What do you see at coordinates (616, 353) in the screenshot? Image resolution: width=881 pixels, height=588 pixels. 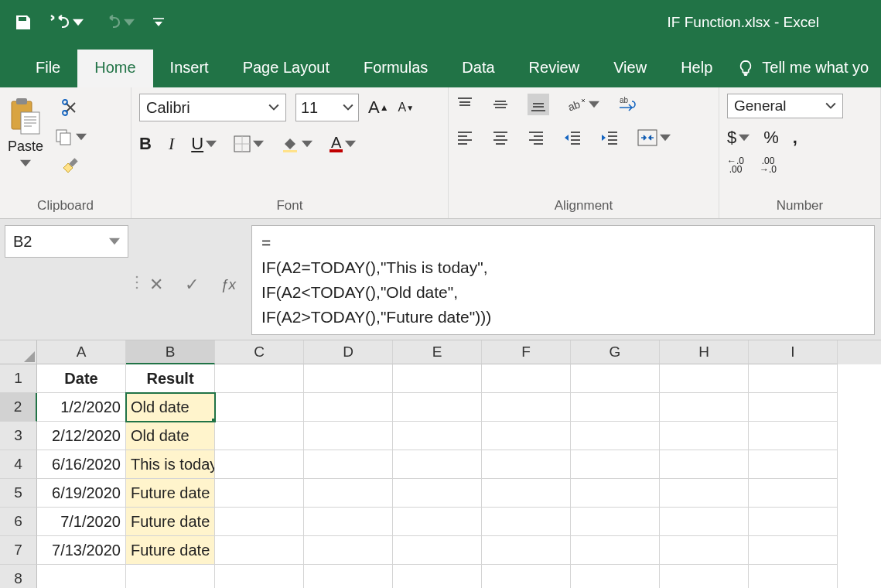 I see `column-header: G` at bounding box center [616, 353].